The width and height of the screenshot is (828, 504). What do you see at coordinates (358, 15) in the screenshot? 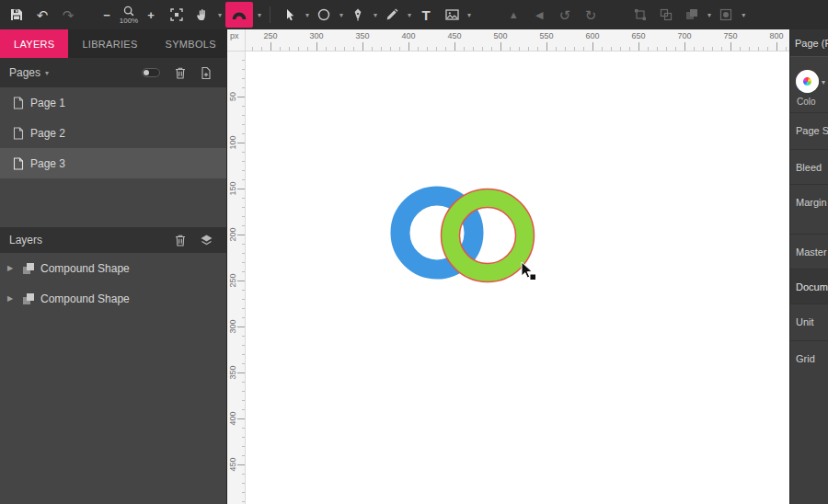
I see `pen-tool-button` at bounding box center [358, 15].